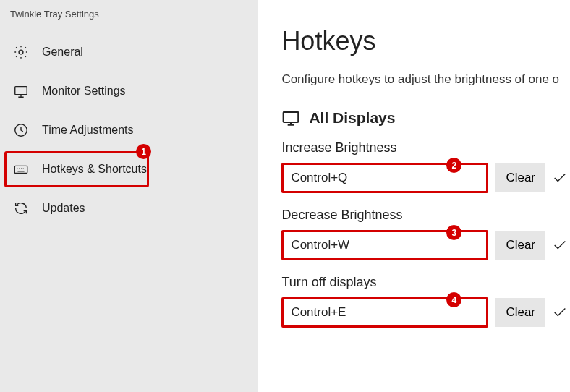 Image resolution: width=570 pixels, height=392 pixels. Describe the element at coordinates (21, 169) in the screenshot. I see `keyboard-icon` at that location.